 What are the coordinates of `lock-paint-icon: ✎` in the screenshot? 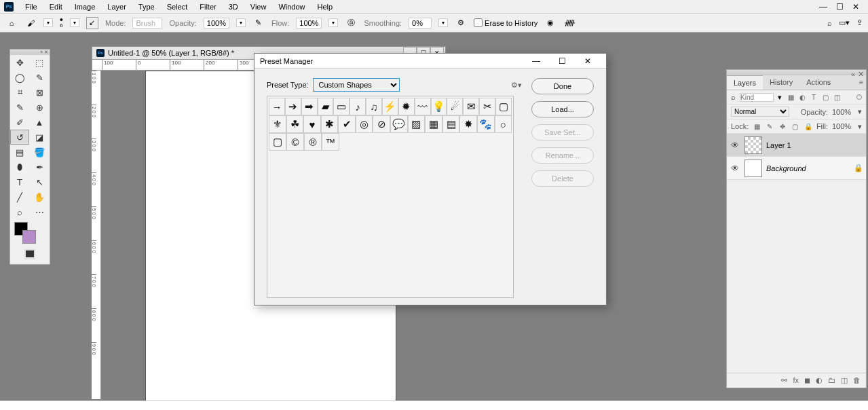 It's located at (770, 126).